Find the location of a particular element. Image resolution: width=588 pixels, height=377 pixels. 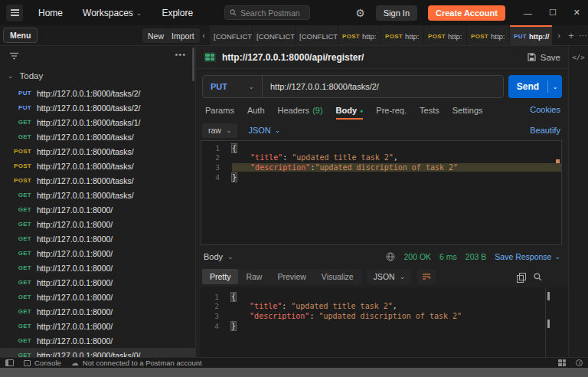

history-group-today: ⌄ Today is located at coordinates (21, 76).